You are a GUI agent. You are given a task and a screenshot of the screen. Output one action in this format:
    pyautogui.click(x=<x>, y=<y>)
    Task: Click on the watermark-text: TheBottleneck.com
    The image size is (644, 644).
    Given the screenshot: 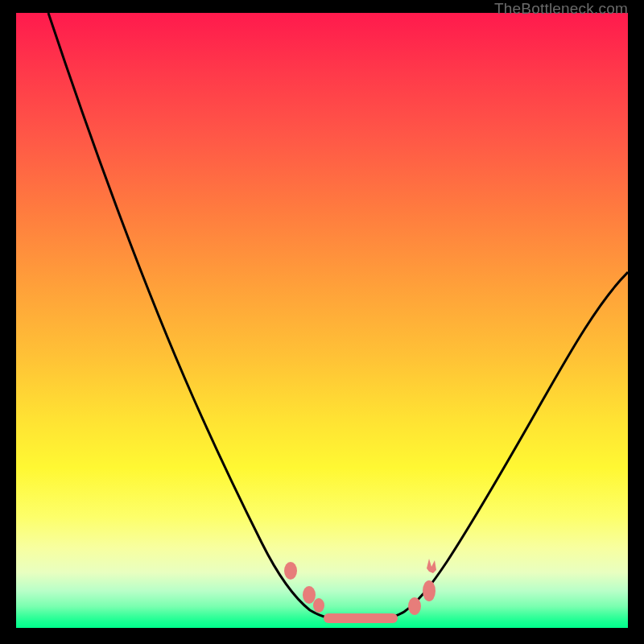 What is the action you would take?
    pyautogui.click(x=561, y=9)
    